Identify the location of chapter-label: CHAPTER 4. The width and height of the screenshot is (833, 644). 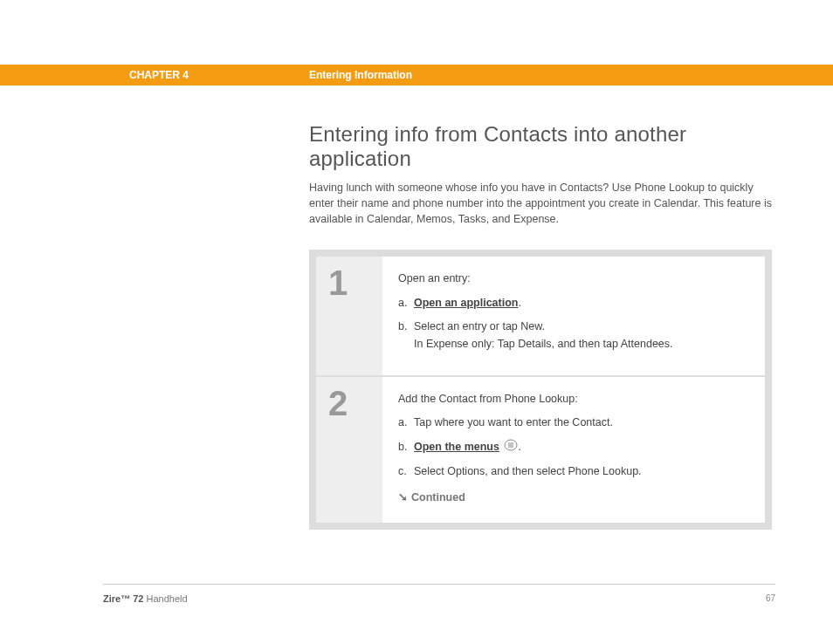
(159, 75).